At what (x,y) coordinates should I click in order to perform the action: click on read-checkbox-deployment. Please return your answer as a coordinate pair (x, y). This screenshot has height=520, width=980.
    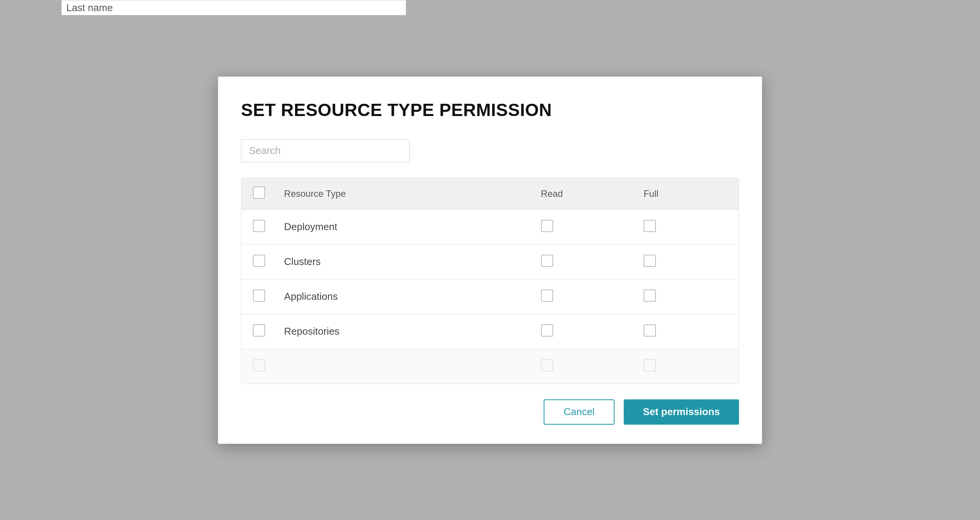
    Looking at the image, I should click on (547, 226).